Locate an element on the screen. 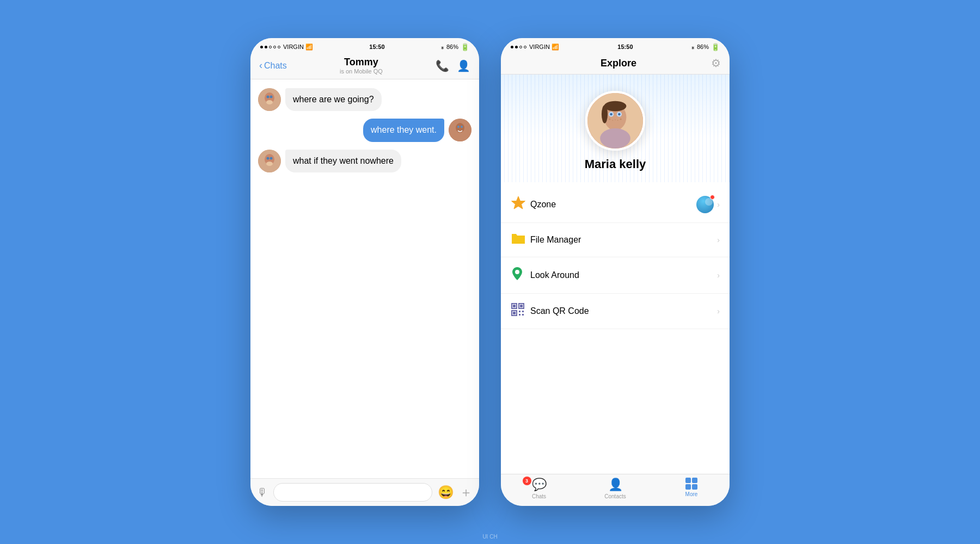 Image resolution: width=980 pixels, height=544 pixels. tab-contacts: 👤 Contacts is located at coordinates (615, 489).